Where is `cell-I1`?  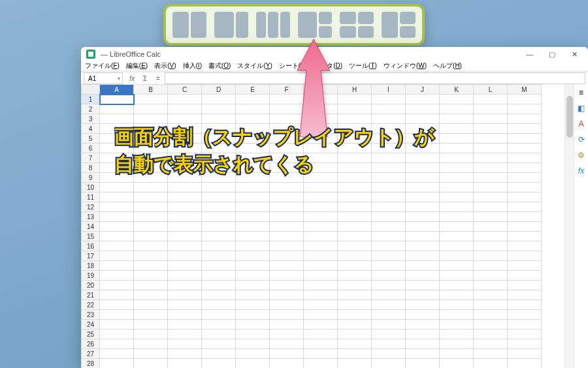
cell-I1 is located at coordinates (389, 99).